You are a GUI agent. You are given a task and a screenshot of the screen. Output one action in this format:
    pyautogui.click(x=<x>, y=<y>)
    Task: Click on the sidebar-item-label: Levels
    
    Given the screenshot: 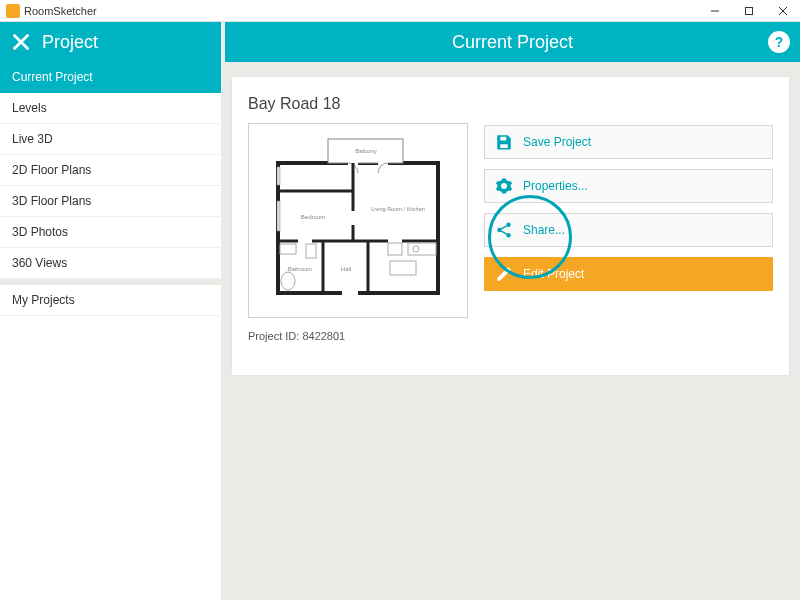 What is the action you would take?
    pyautogui.click(x=30, y=108)
    